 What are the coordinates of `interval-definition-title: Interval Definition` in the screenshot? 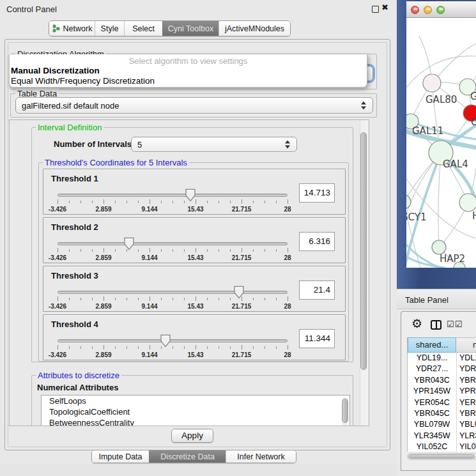 It's located at (70, 128).